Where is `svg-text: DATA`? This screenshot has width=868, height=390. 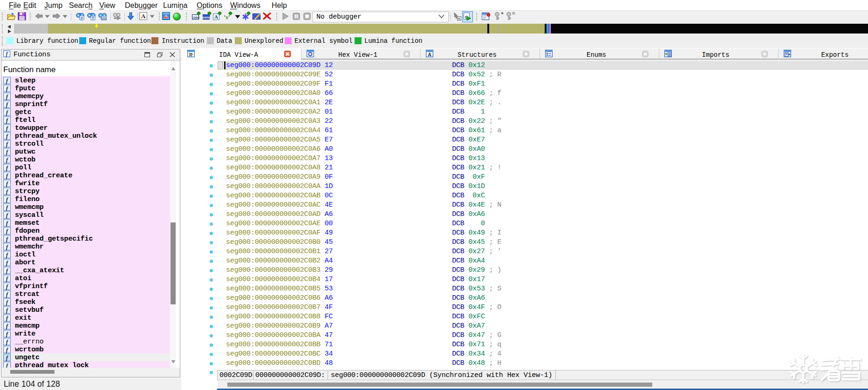 svg-text: DATA is located at coordinates (206, 18).